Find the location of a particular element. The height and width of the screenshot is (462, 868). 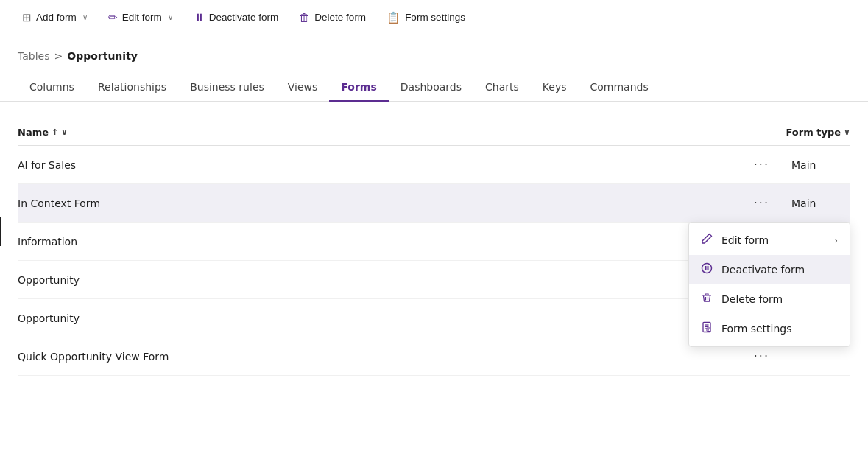

row-name-area: In Context Form is located at coordinates (384, 203).